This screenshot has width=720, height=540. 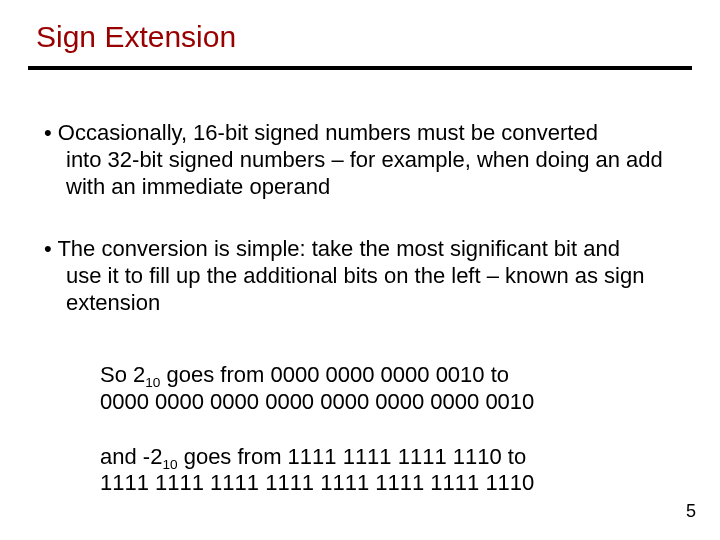 What do you see at coordinates (691, 512) in the screenshot?
I see `page-number: 5` at bounding box center [691, 512].